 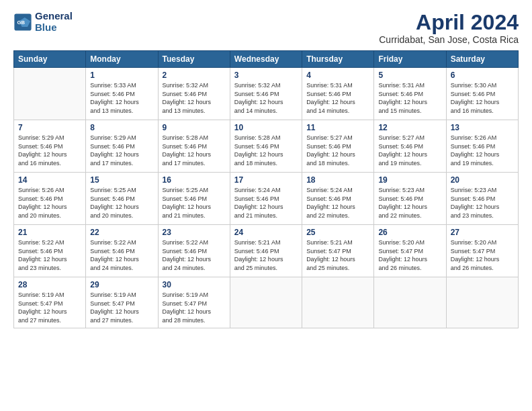 I want to click on calendar-week-1: 1Sunrise: 5:33 AM Sunset: 5:46 PM Daylig…, so click(x=266, y=94).